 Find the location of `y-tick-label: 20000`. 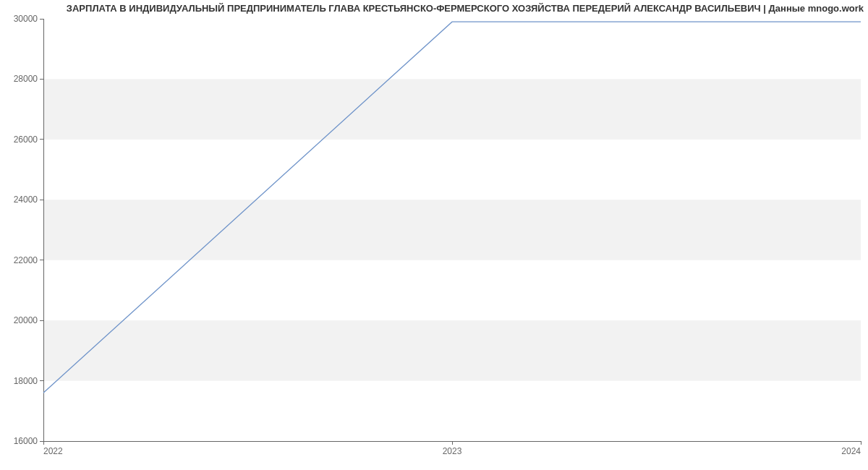

y-tick-label: 20000 is located at coordinates (26, 320).